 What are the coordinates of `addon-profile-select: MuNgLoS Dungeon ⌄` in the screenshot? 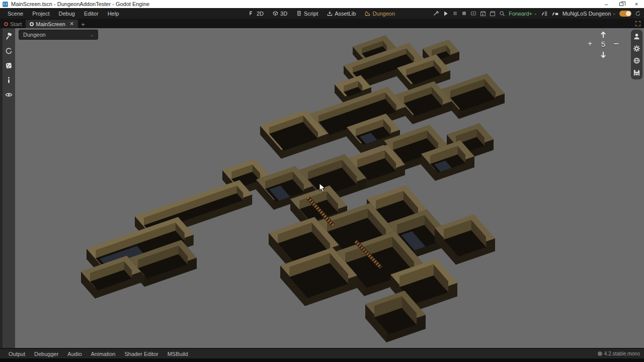 It's located at (589, 14).